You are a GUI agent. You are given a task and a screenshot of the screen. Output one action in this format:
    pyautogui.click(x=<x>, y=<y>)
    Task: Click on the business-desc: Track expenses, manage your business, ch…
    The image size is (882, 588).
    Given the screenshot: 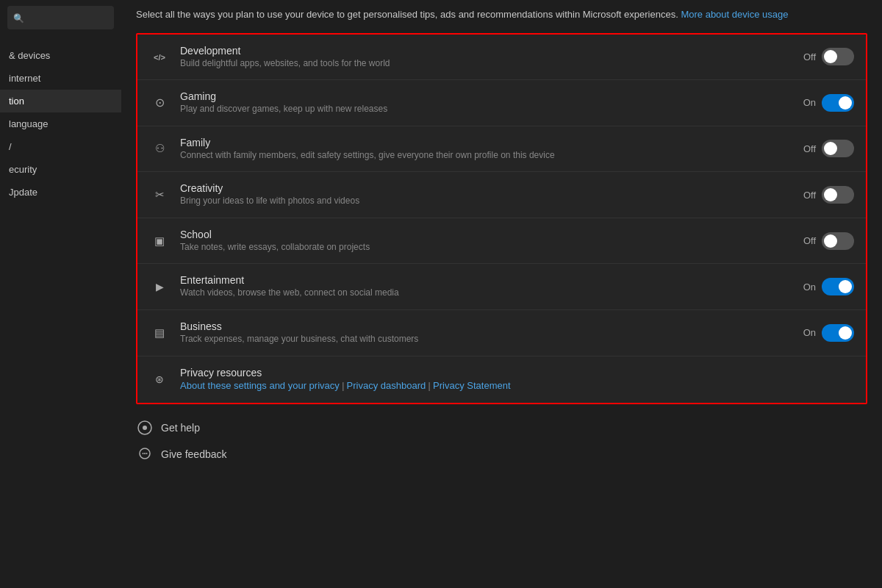 What is the action you would take?
    pyautogui.click(x=487, y=340)
    